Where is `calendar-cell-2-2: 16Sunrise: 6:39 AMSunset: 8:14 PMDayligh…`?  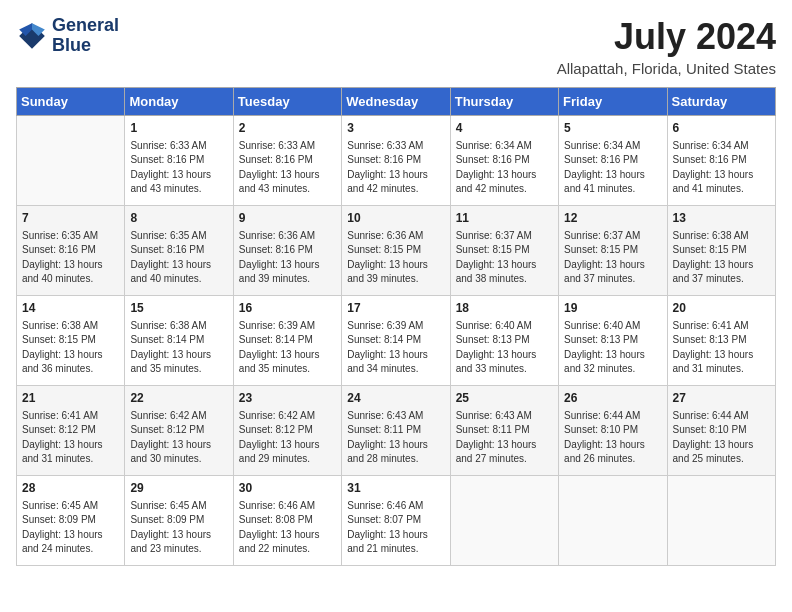 calendar-cell-2-2: 16Sunrise: 6:39 AMSunset: 8:14 PMDayligh… is located at coordinates (287, 341).